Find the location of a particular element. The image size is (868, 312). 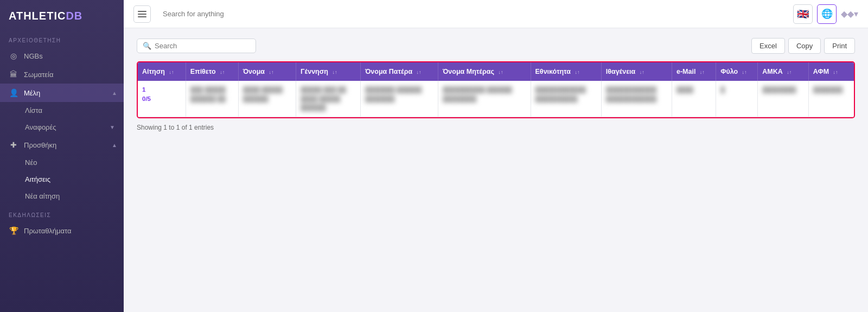

sort-icon-gennhsh: ↓↑ is located at coordinates (334, 72).